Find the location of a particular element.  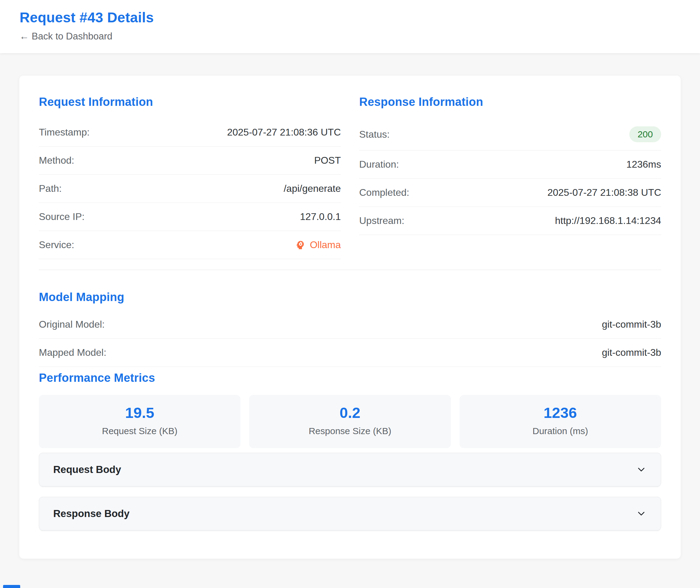

mapped-model-value: git-commit-3b is located at coordinates (631, 353).